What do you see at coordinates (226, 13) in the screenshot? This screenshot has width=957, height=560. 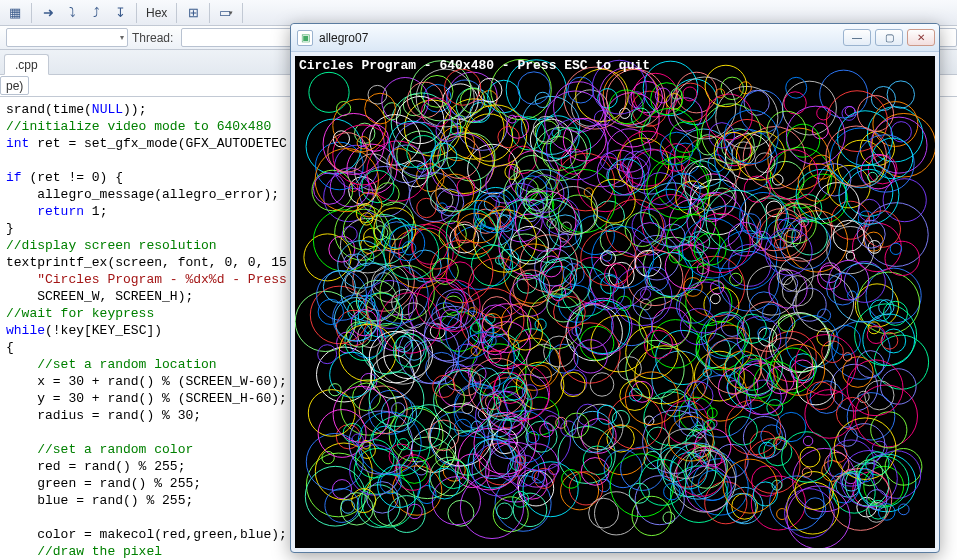 I see `toolbar-dropdown-button: ▭▾` at bounding box center [226, 13].